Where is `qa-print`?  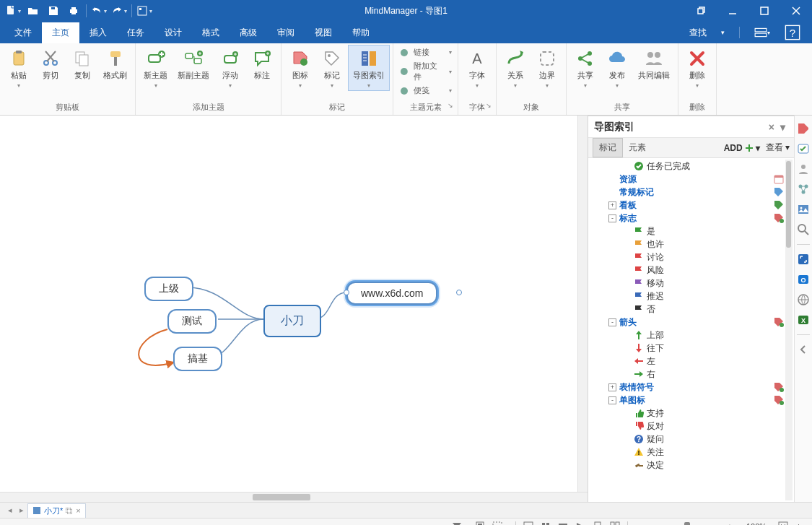 qa-print is located at coordinates (74, 11).